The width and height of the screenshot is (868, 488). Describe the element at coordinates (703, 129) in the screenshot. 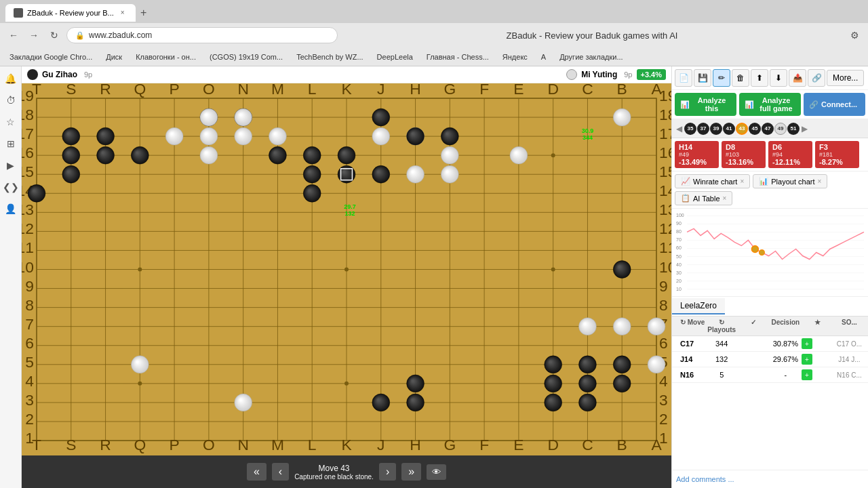

I see `strip-stone-1: 37` at that location.